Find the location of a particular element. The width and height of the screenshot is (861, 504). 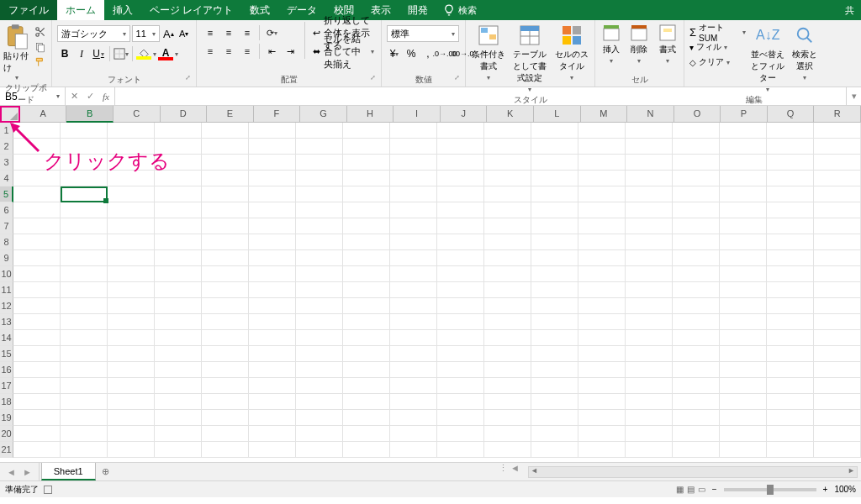

col-header-A: A is located at coordinates (44, 114).